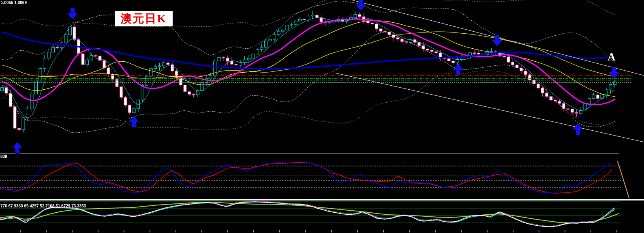  What do you see at coordinates (14, 2) in the screenshot?
I see `quote-values: 1.0055 1.0069` at bounding box center [14, 2].